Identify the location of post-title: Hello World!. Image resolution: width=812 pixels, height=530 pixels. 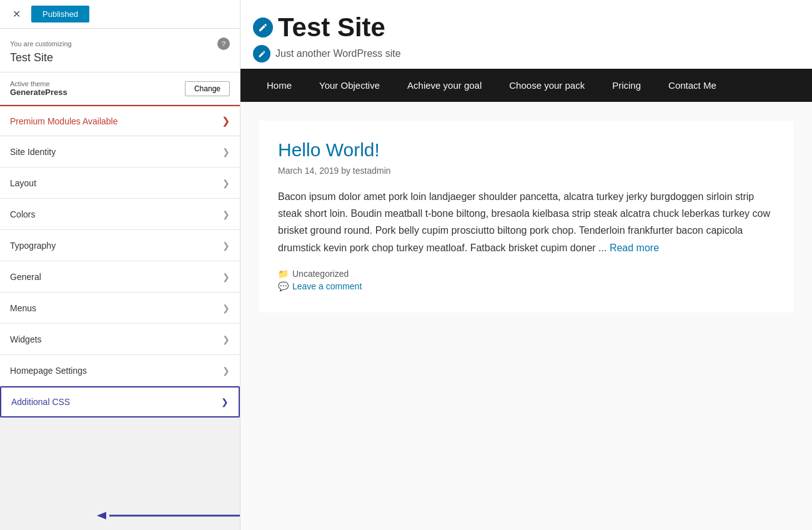
(526, 150).